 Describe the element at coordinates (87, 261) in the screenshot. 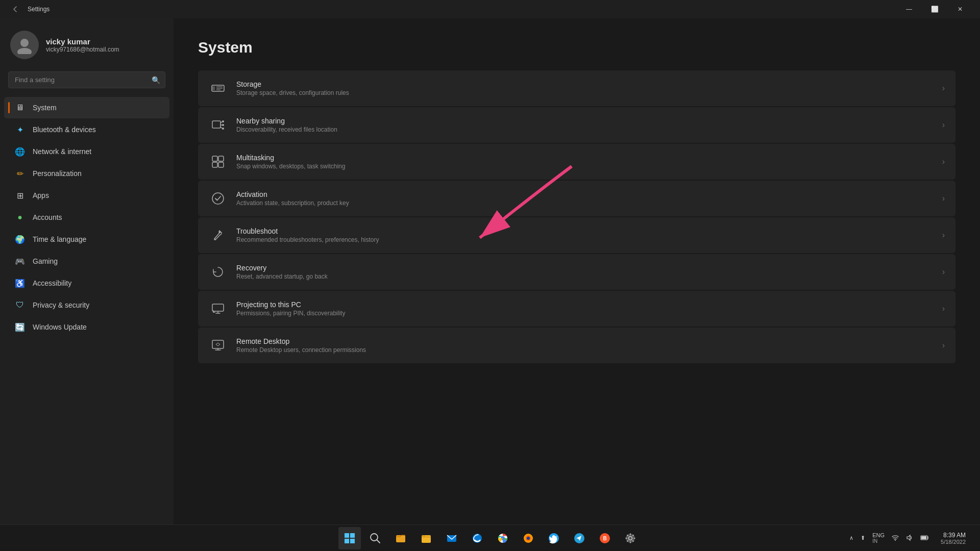

I see `sidebar-item-gaming: 🎮 Gaming` at that location.